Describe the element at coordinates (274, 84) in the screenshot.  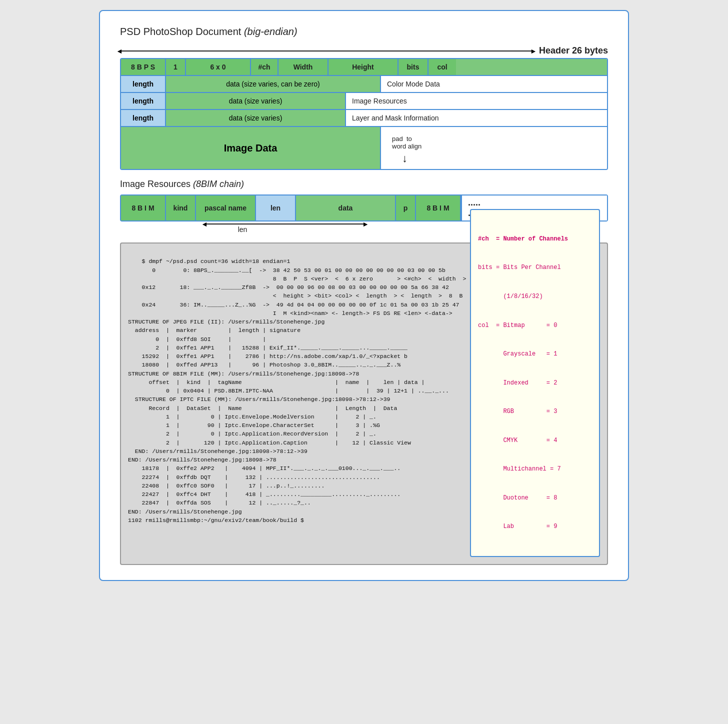
I see `cell-data-0: data (size varies, can be zero)` at that location.